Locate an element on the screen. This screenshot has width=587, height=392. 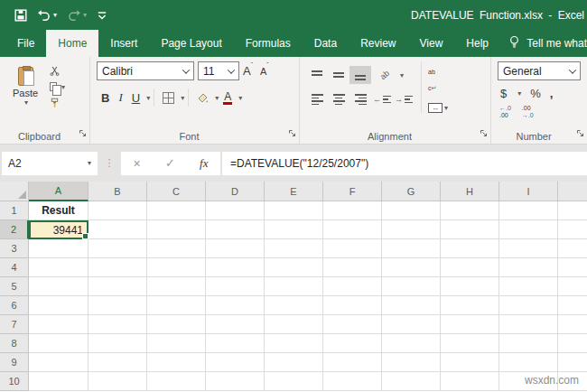
cell-B9 is located at coordinates (117, 363).